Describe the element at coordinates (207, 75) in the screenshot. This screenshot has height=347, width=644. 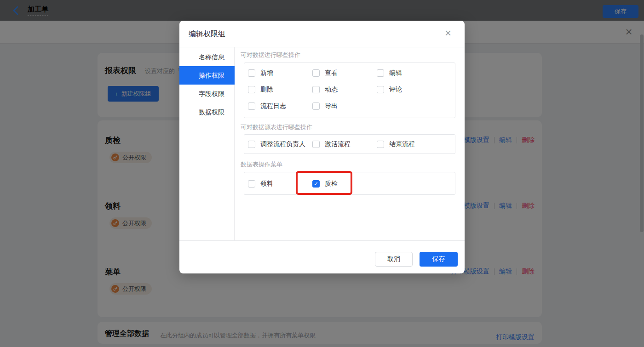
I see `tab-operation-permission: 操作权限` at that location.